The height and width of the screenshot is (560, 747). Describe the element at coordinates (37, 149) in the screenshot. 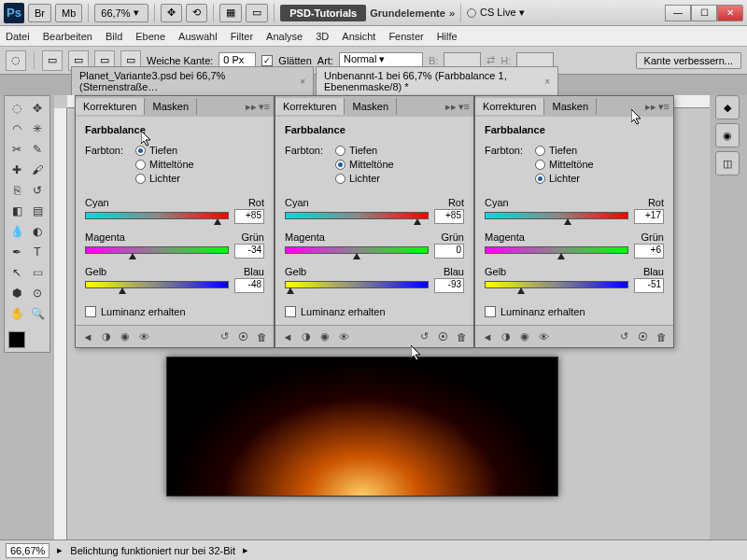

I see `eyedropper-tool: ✎` at that location.